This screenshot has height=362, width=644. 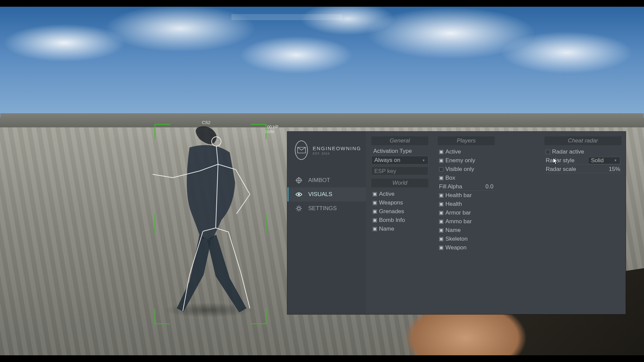 I want to click on fill-alpha-label: Fill Alpha, so click(x=451, y=187).